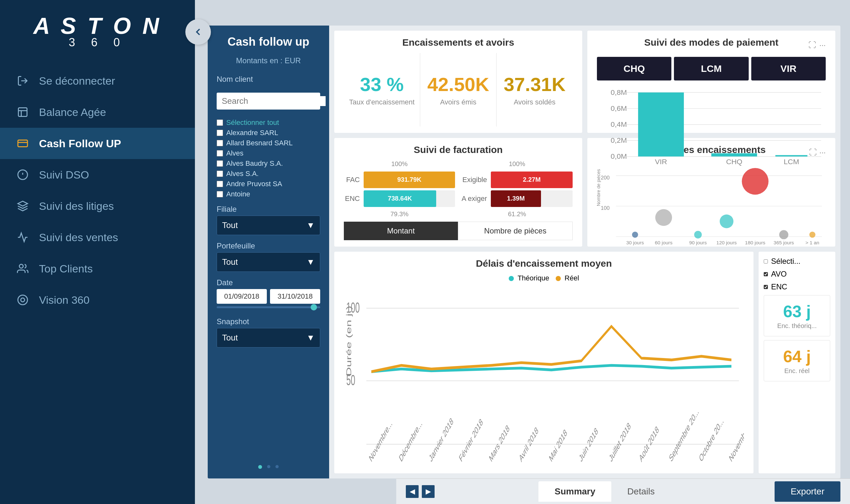 This screenshot has width=850, height=504. Describe the element at coordinates (220, 164) in the screenshot. I see `client-checkbox-alves-baudry` at that location.